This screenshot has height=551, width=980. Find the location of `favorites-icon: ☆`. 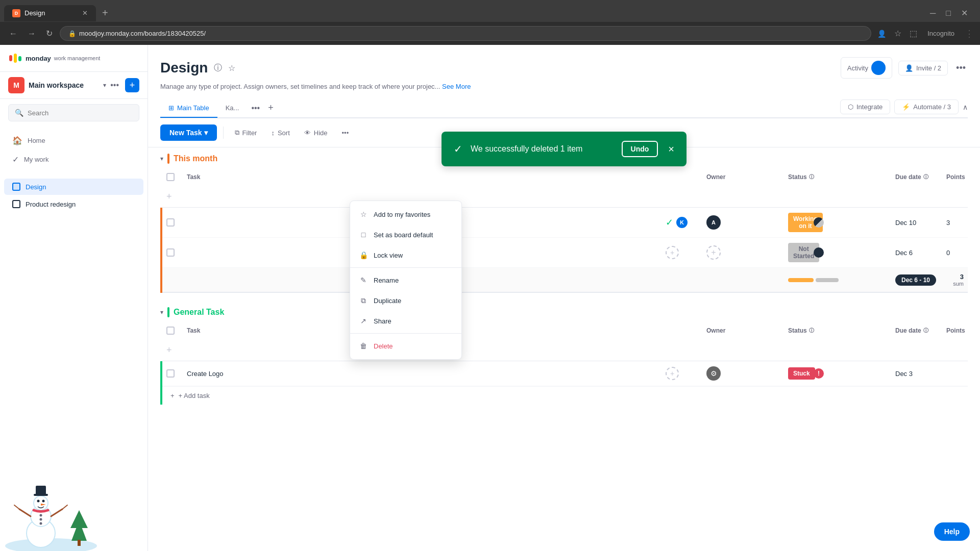

favorites-icon: ☆ is located at coordinates (363, 214).